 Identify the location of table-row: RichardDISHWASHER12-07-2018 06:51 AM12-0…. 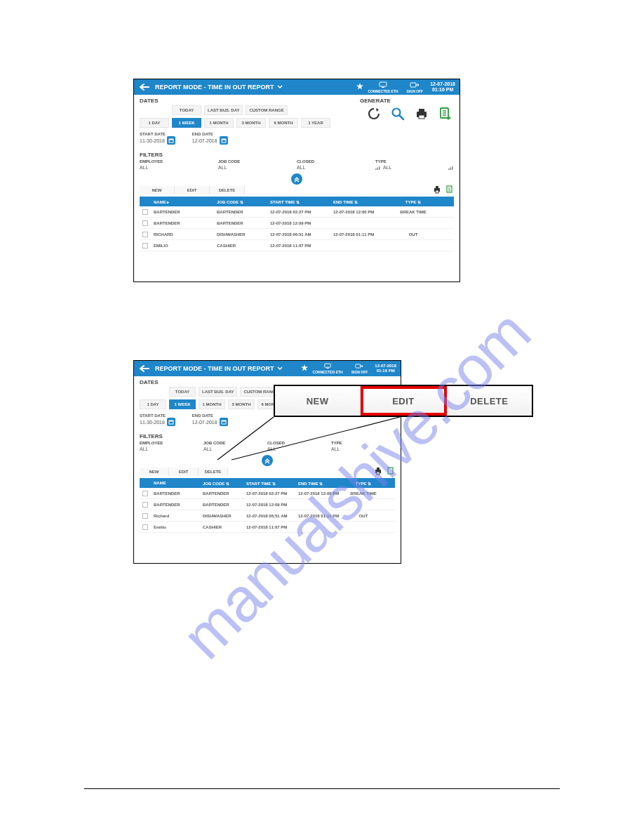
(267, 516).